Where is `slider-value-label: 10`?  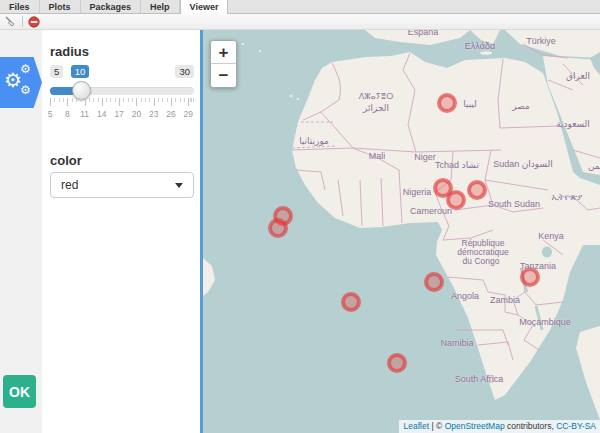
slider-value-label: 10 is located at coordinates (80, 72).